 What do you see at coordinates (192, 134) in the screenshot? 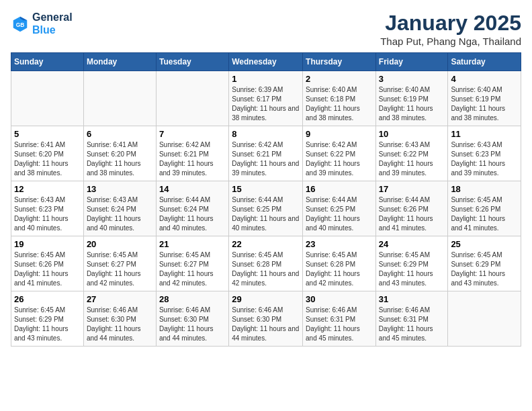
I see `day-number: 7` at bounding box center [192, 134].